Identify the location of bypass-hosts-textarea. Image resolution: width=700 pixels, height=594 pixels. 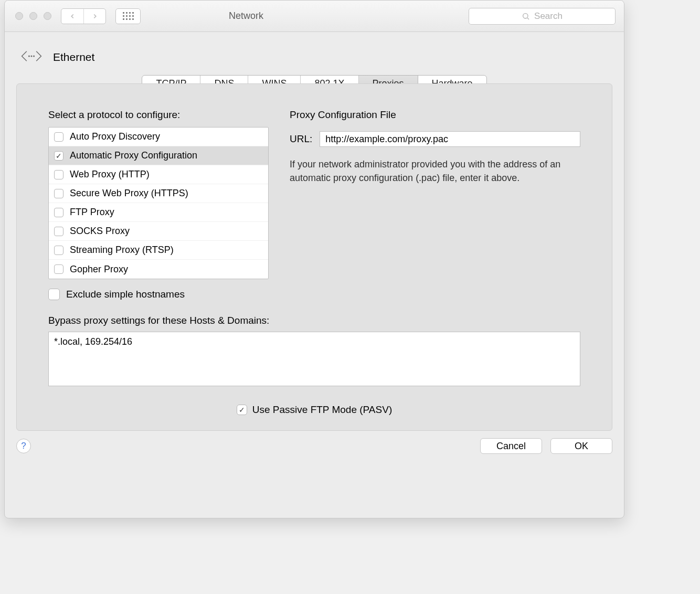
(314, 359).